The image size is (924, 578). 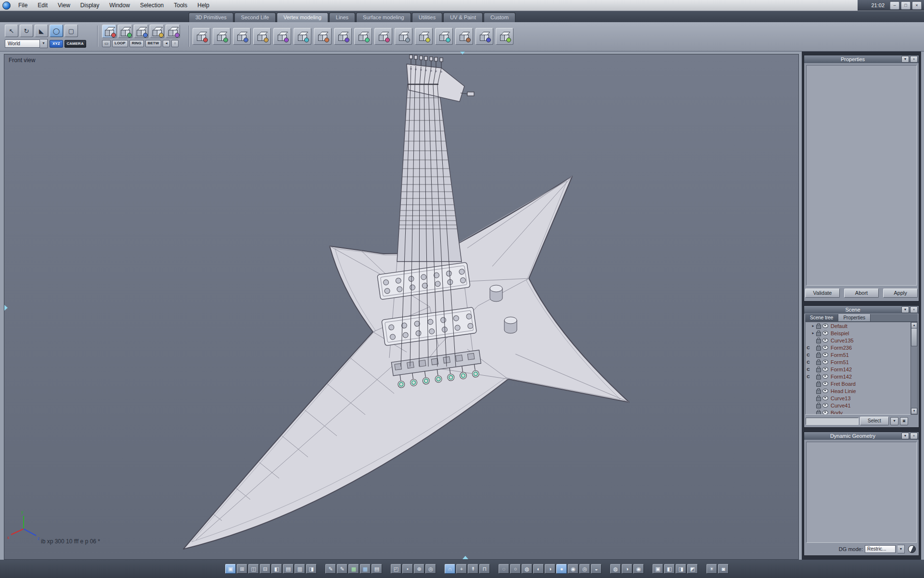 I want to click on scene-tree-item: C ▸ Form236, so click(x=858, y=348).